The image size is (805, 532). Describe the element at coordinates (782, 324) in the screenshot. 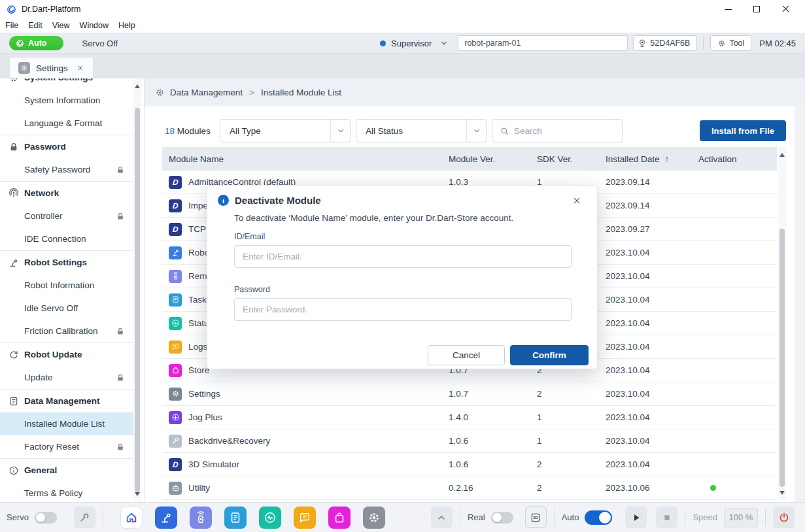

I see `table-scrollbar` at that location.